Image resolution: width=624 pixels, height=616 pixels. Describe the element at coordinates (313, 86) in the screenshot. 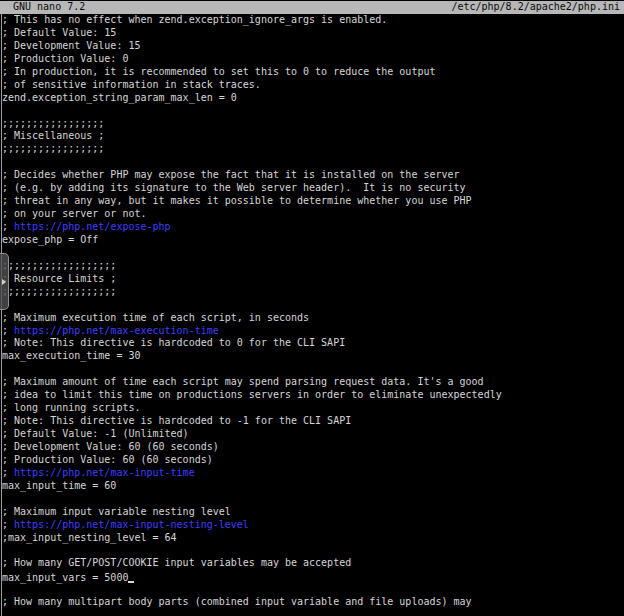

I see `editor-line: ; of sensitive information in stack trac…` at that location.